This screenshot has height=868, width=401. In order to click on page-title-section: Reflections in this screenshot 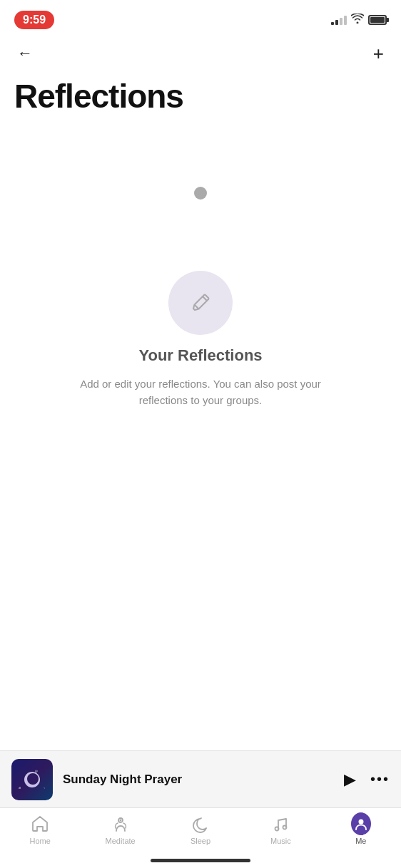, I will do `click(200, 100)`.